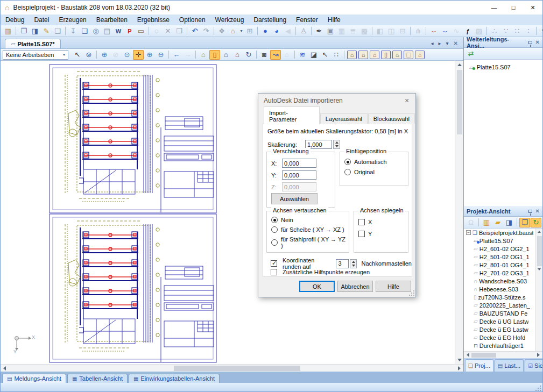 Image resolution: width=543 pixels, height=392 pixels. I want to click on zoom-dynamic-icon: ⊙, so click(127, 55).